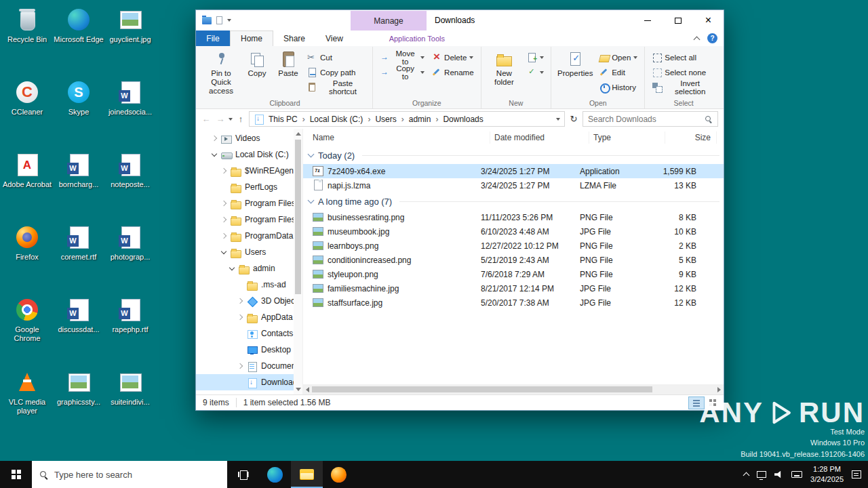 This screenshot has width=868, height=488. I want to click on tray-expand-chevron-icon, so click(747, 476).